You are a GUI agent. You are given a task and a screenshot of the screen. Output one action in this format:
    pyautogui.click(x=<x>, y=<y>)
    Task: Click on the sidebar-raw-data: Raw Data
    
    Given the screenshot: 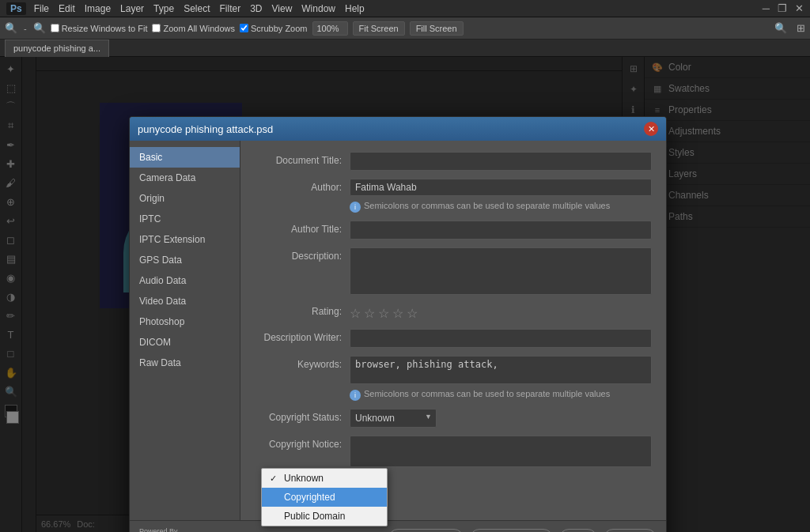 What is the action you would take?
    pyautogui.click(x=185, y=363)
    